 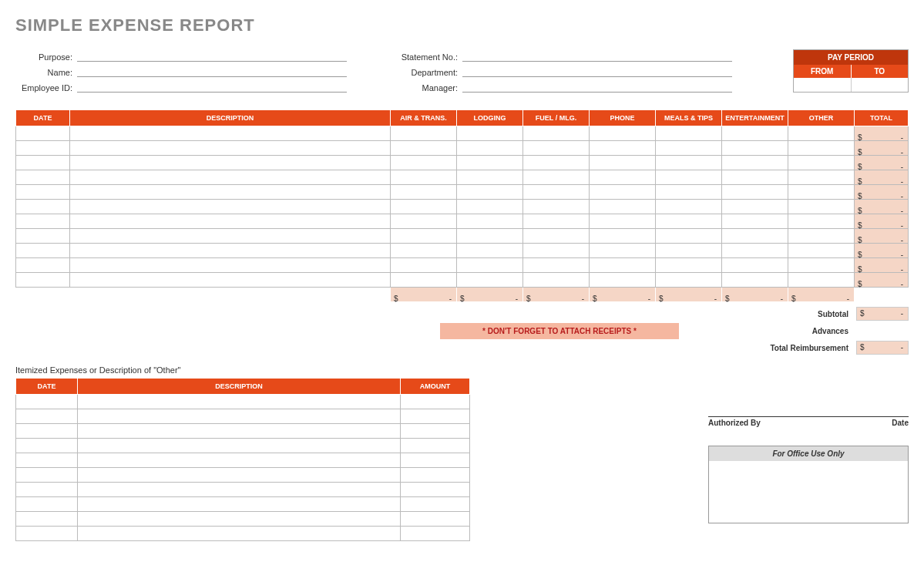 What do you see at coordinates (597, 56) in the screenshot?
I see `statement-no-input` at bounding box center [597, 56].